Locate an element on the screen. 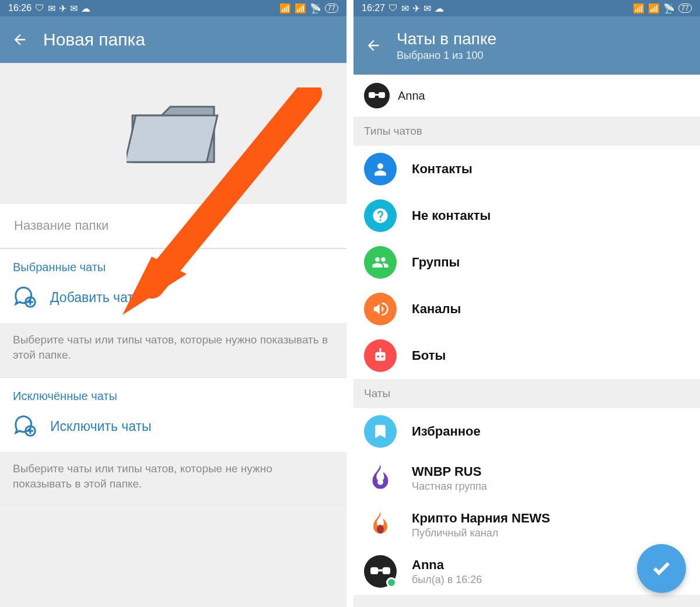  online-indicator is located at coordinates (391, 583).